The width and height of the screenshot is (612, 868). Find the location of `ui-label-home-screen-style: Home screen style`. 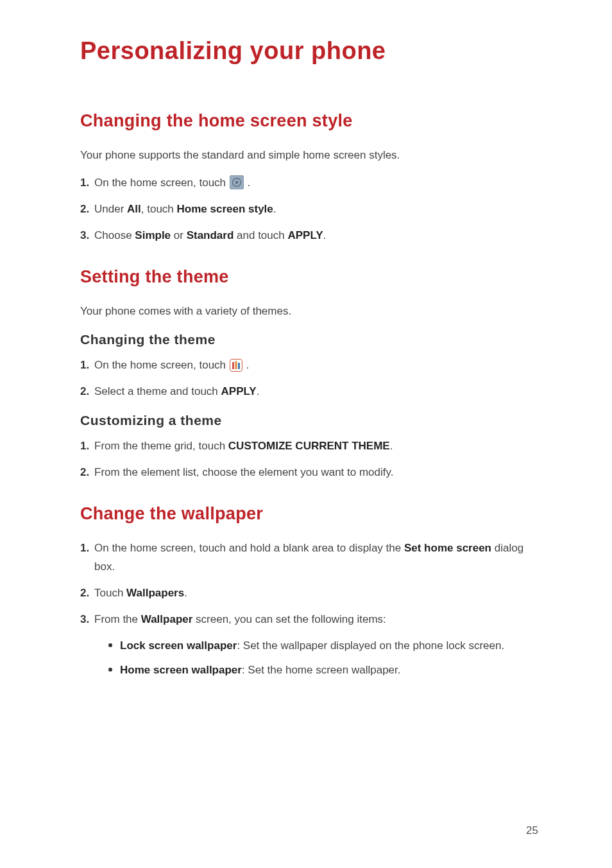

ui-label-home-screen-style: Home screen style is located at coordinates (225, 209).